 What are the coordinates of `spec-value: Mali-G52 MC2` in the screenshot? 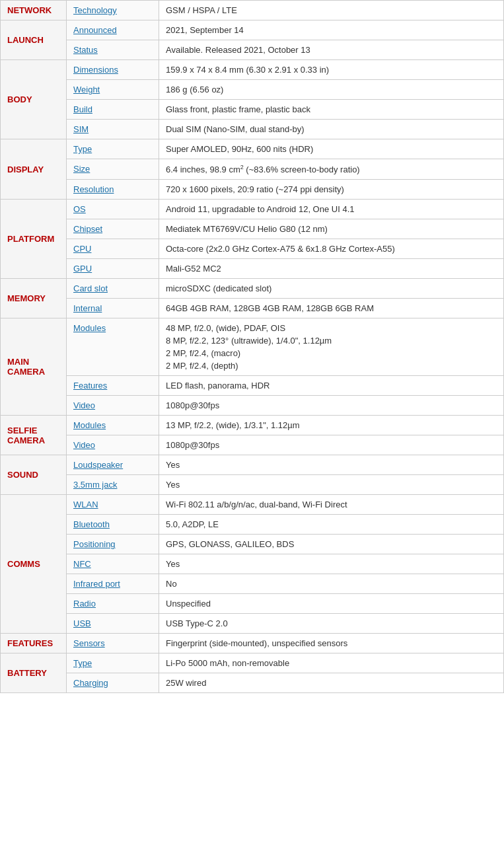 It's located at (332, 269).